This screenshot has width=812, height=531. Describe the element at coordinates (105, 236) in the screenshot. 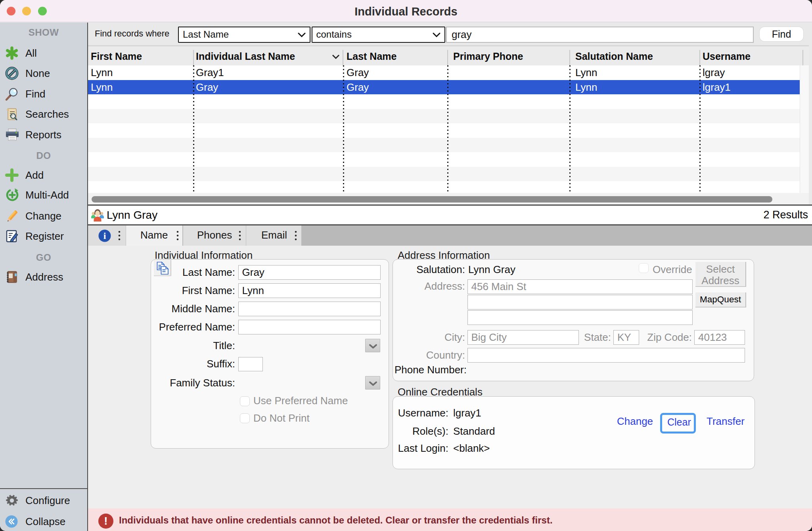

I see `svg-text: i` at that location.